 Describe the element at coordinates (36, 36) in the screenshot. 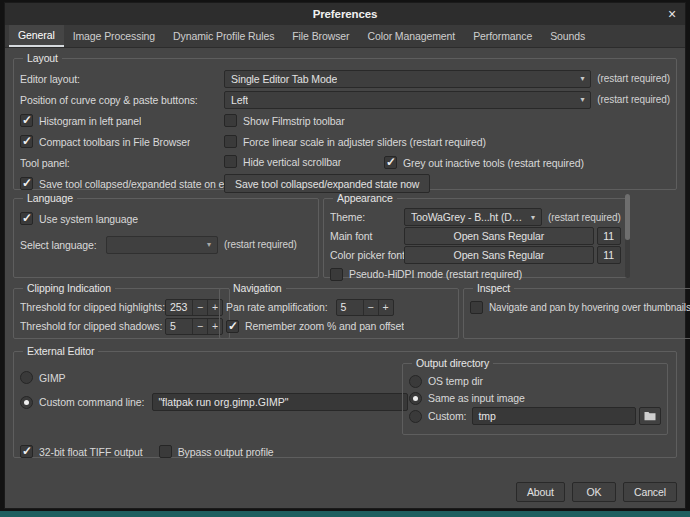

I see `tab-general: General` at that location.